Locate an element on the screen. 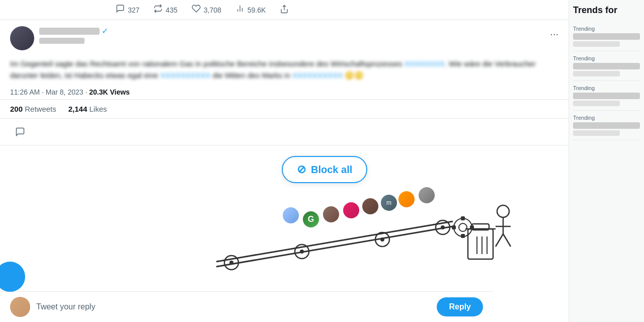  replies-engagement: 327 is located at coordinates (128, 10).